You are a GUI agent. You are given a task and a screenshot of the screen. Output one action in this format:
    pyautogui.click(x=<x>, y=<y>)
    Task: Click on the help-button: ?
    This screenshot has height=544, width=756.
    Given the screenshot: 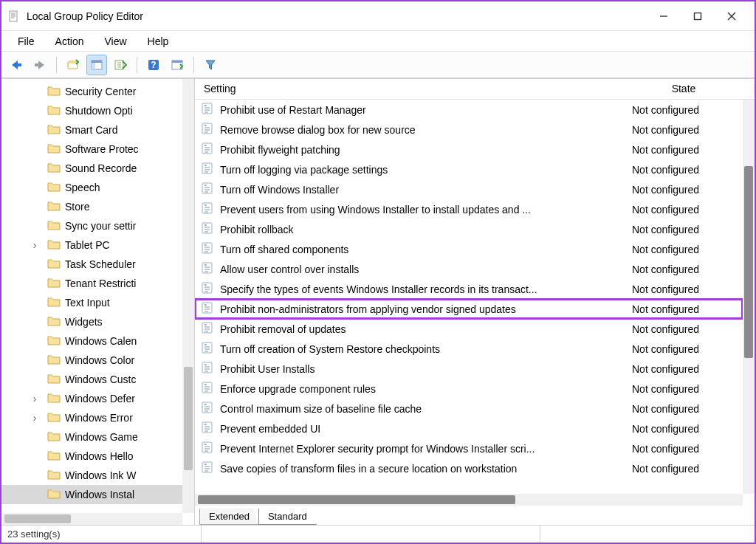 What is the action you would take?
    pyautogui.click(x=154, y=65)
    